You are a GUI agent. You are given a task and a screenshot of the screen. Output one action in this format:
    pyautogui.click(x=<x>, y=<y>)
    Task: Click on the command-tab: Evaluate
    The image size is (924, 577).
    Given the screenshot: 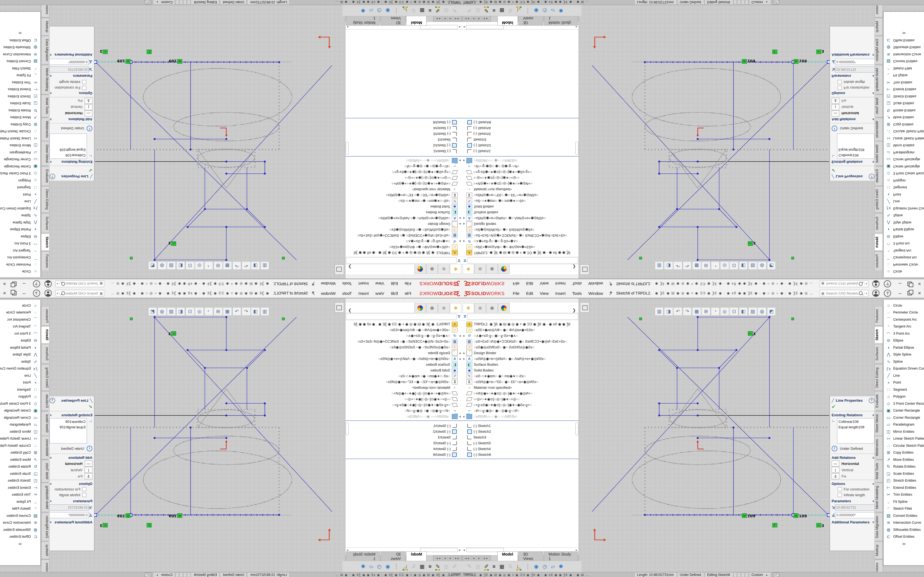 What is the action you would take?
    pyautogui.click(x=45, y=176)
    